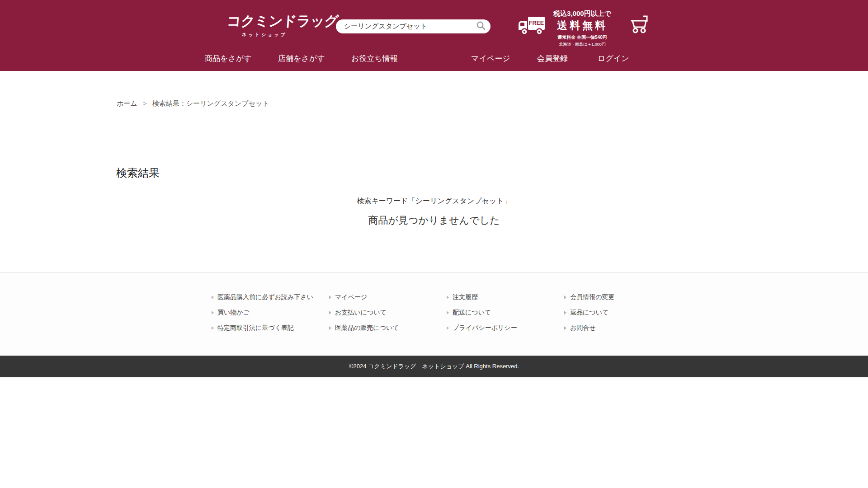  Describe the element at coordinates (265, 297) in the screenshot. I see `footer-link-label: 医薬品購入前に必ずお読み下さい` at that location.